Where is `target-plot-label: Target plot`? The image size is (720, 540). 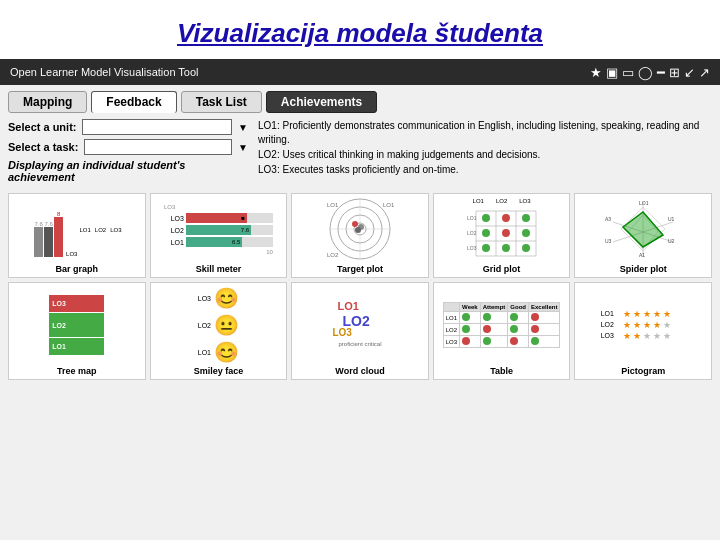
target-plot-label: Target plot is located at coordinates (360, 269).